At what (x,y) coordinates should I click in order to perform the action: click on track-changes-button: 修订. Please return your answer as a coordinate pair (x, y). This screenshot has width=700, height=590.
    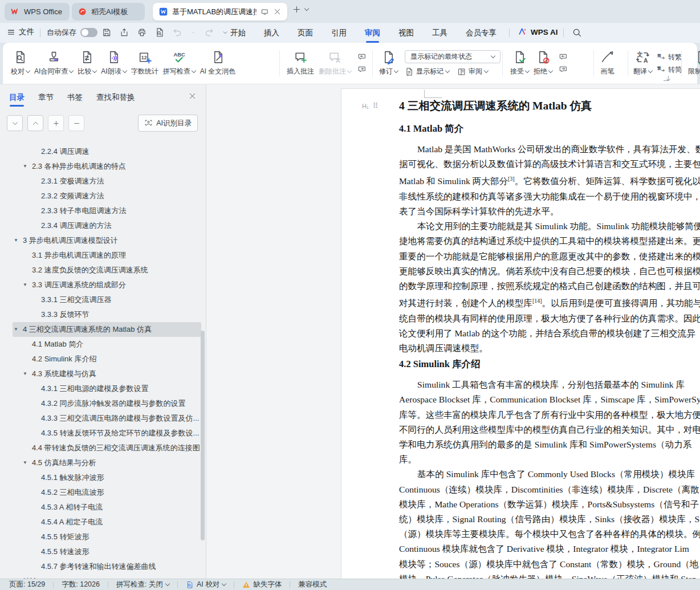
    Looking at the image, I should click on (389, 63).